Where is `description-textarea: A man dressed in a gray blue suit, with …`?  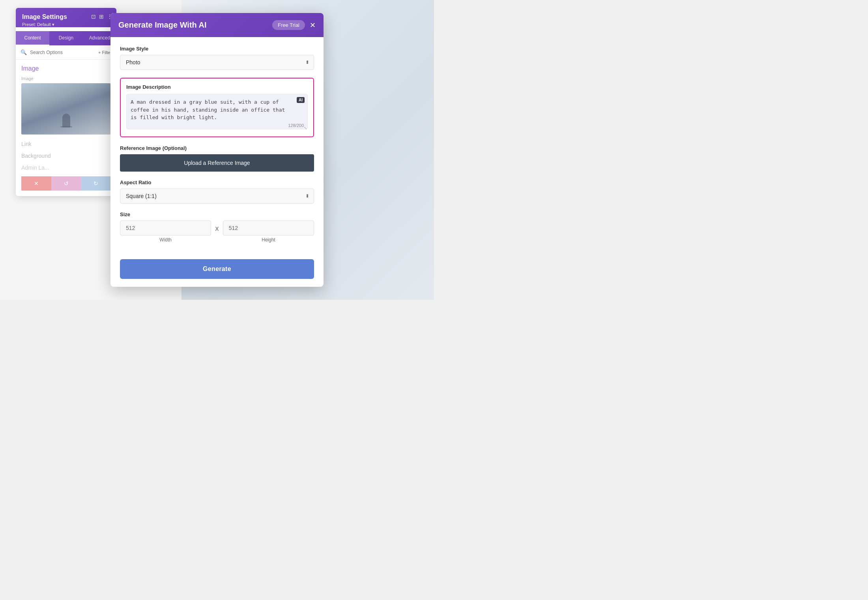 description-textarea: A man dressed in a gray blue suit, with … is located at coordinates (217, 112).